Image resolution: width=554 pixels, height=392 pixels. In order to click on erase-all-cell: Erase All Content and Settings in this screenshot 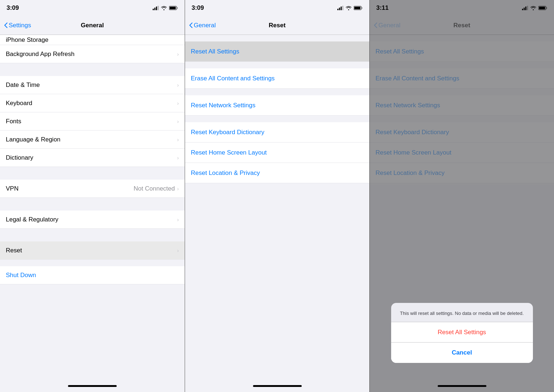, I will do `click(277, 79)`.